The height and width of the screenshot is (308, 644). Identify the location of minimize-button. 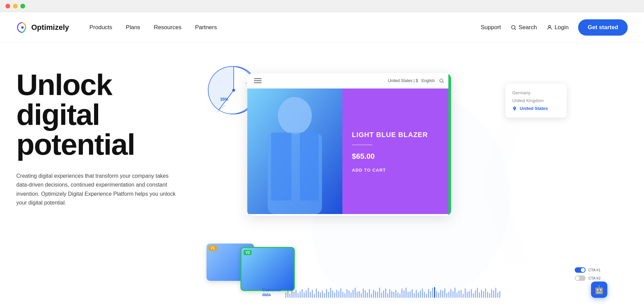
(15, 6).